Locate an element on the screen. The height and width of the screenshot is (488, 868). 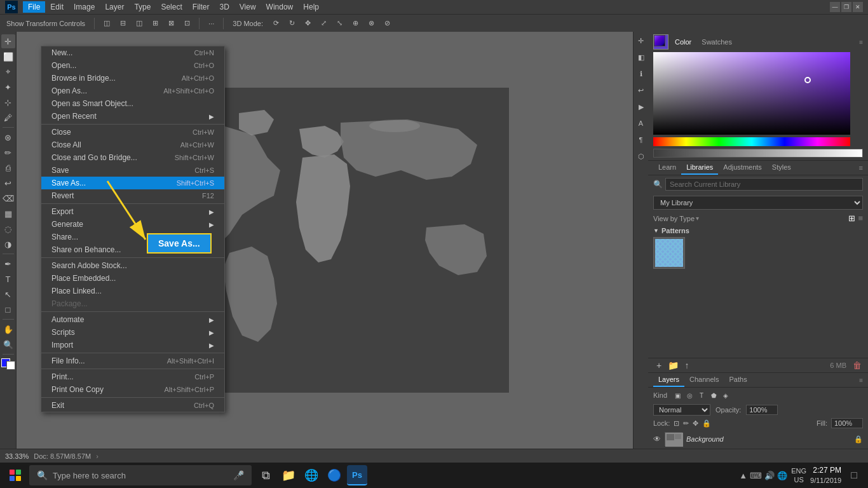
toolbar-more: ··· is located at coordinates (211, 24).